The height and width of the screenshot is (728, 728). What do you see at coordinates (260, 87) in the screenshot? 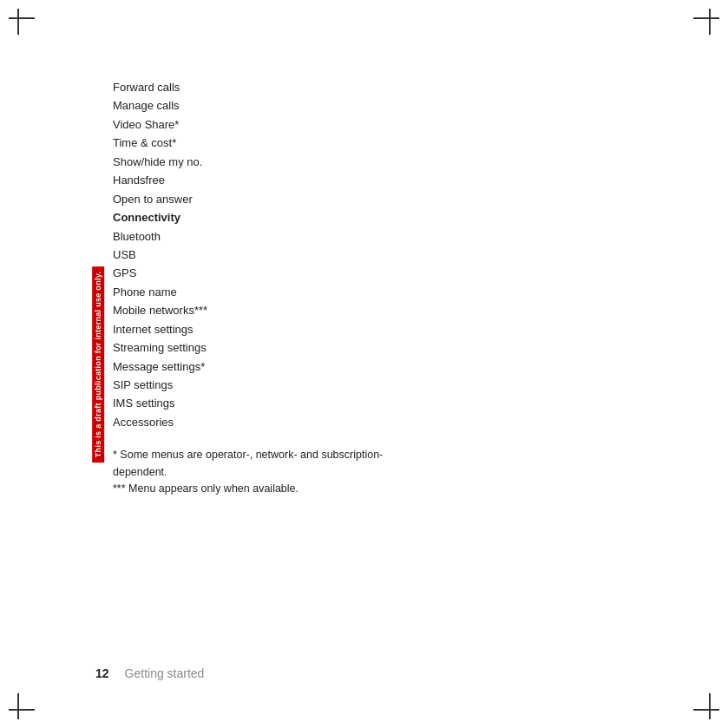
I see `menu-item: Forward calls` at bounding box center [260, 87].